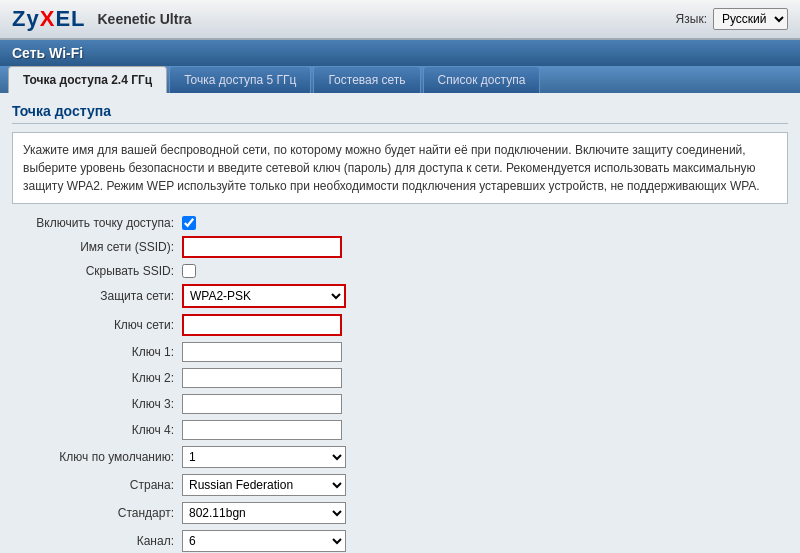  Describe the element at coordinates (482, 80) in the screenshot. I see `tab-access-list: Список доступа` at that location.